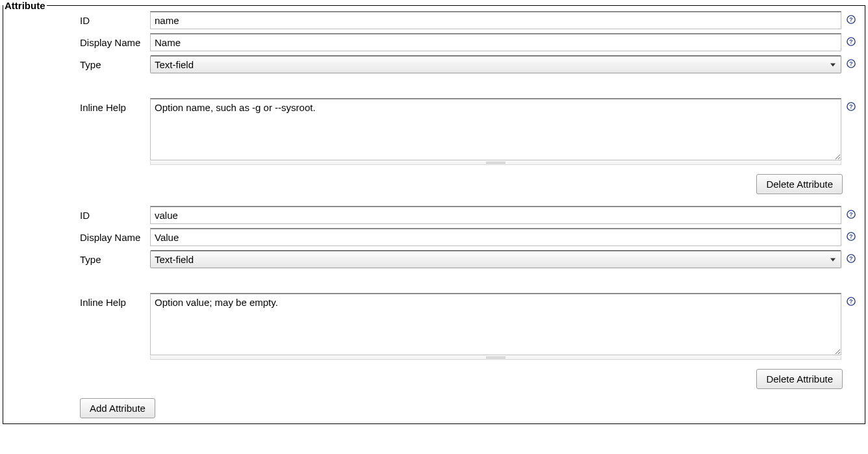  I want to click on attr1-id-input, so click(496, 215).